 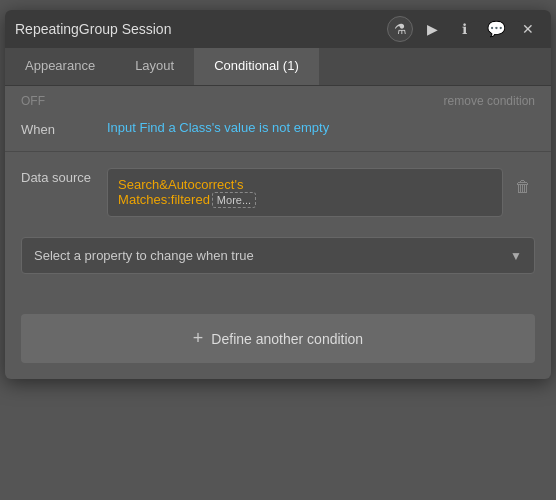 I want to click on title-bar-left: RepeatingGroup Session, so click(x=93, y=29).